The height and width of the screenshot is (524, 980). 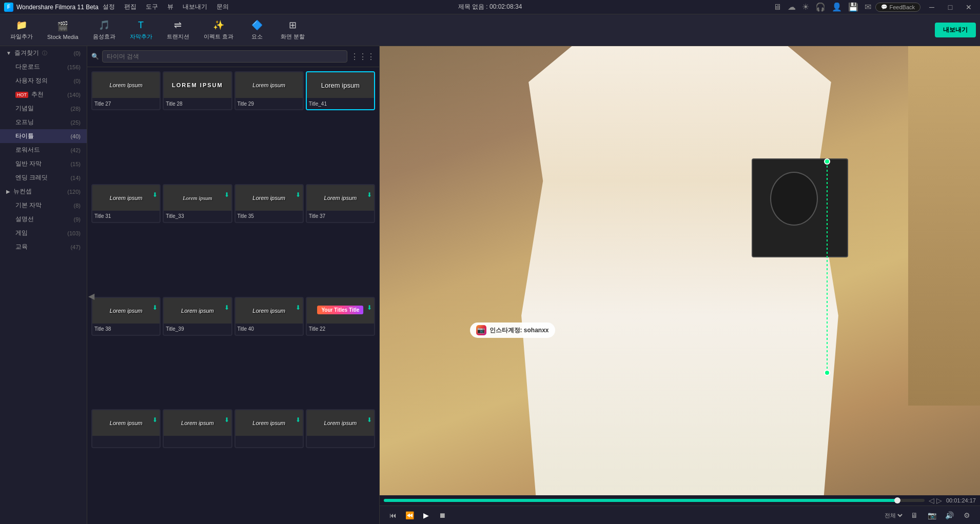 I want to click on next-frame-icon: ▷, so click(x=939, y=500).